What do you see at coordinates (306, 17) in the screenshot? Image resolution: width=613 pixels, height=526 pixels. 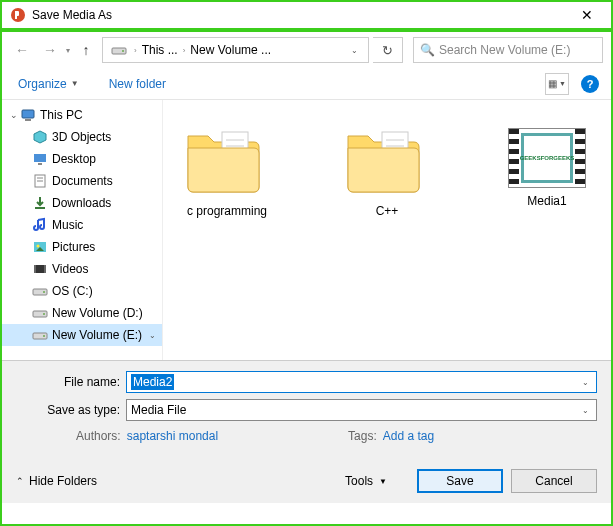 I see `title-bar: Save Media As ✕` at bounding box center [306, 17].